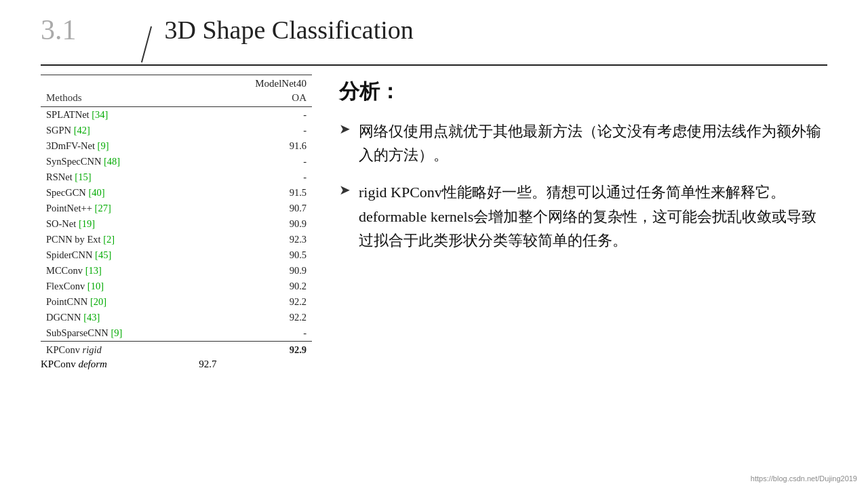 This screenshot has width=868, height=488. What do you see at coordinates (58, 30) in the screenshot?
I see `section-number: 3.1` at bounding box center [58, 30].